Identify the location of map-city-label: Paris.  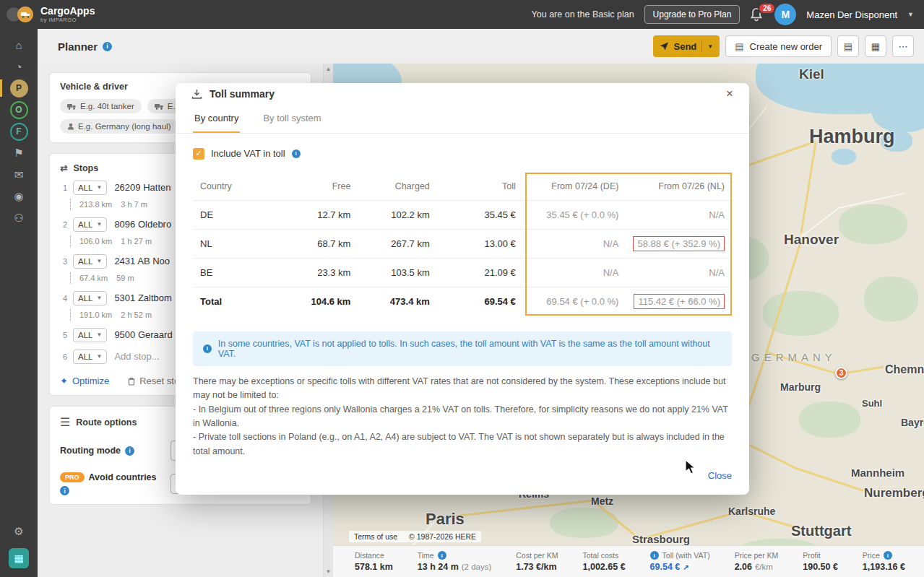
(445, 519).